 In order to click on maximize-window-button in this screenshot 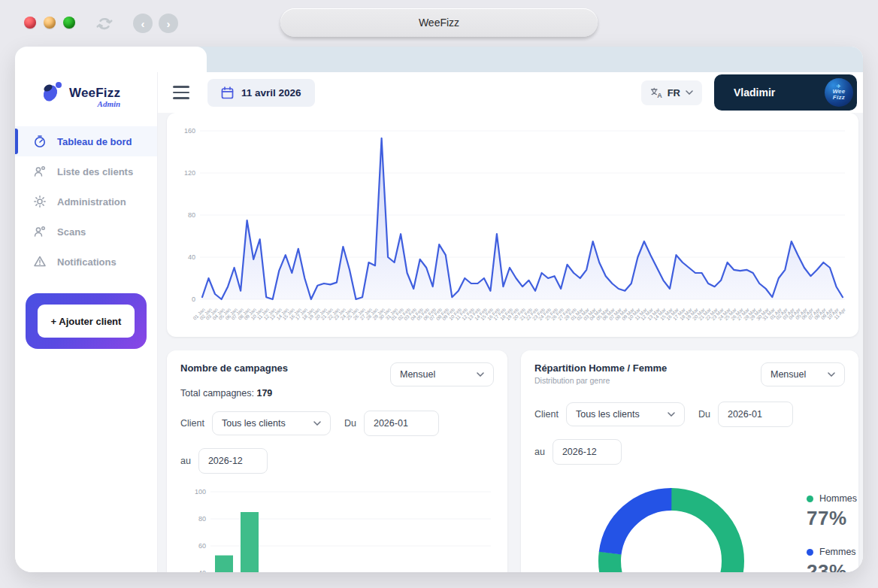, I will do `click(69, 23)`.